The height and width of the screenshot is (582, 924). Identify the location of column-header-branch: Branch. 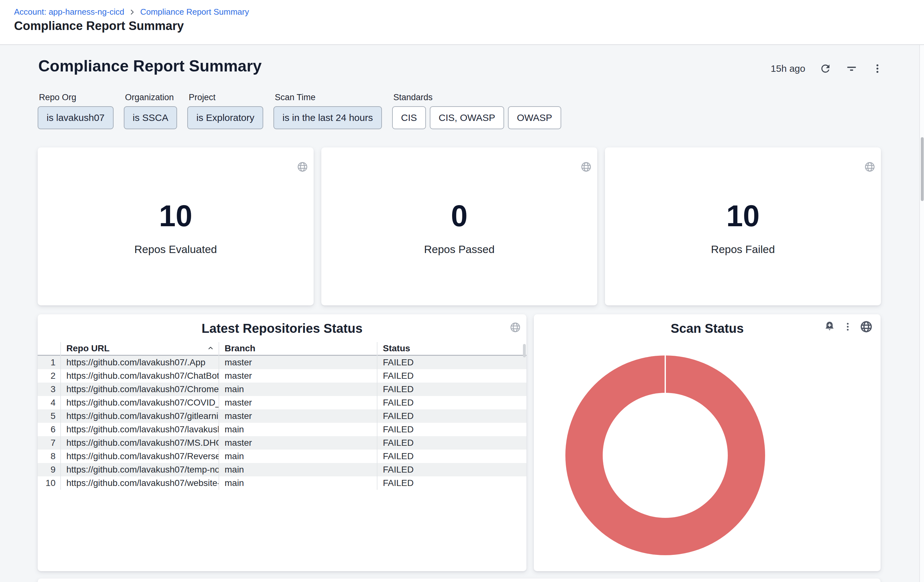
(298, 348).